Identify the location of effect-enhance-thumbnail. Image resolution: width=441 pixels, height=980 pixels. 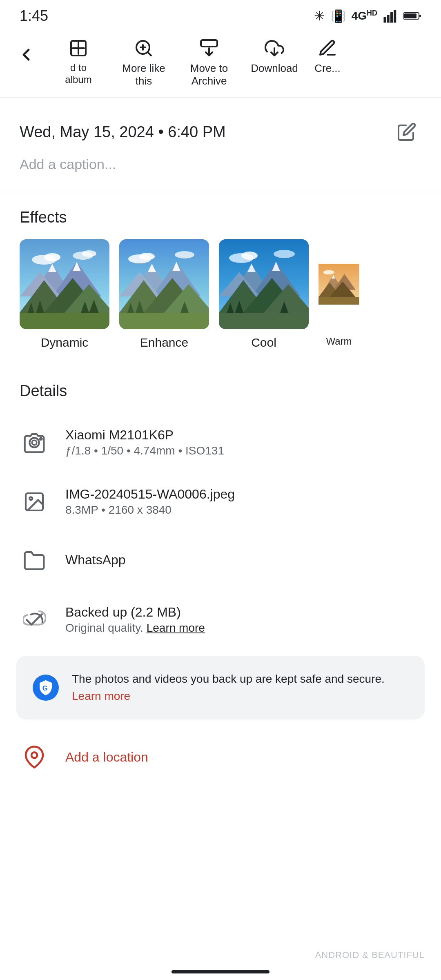
(164, 284).